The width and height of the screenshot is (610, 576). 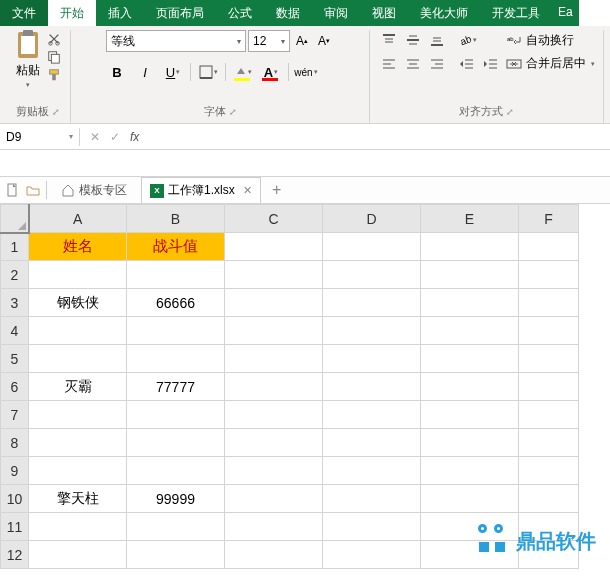 I want to click on align-center-icon, so click(x=413, y=64).